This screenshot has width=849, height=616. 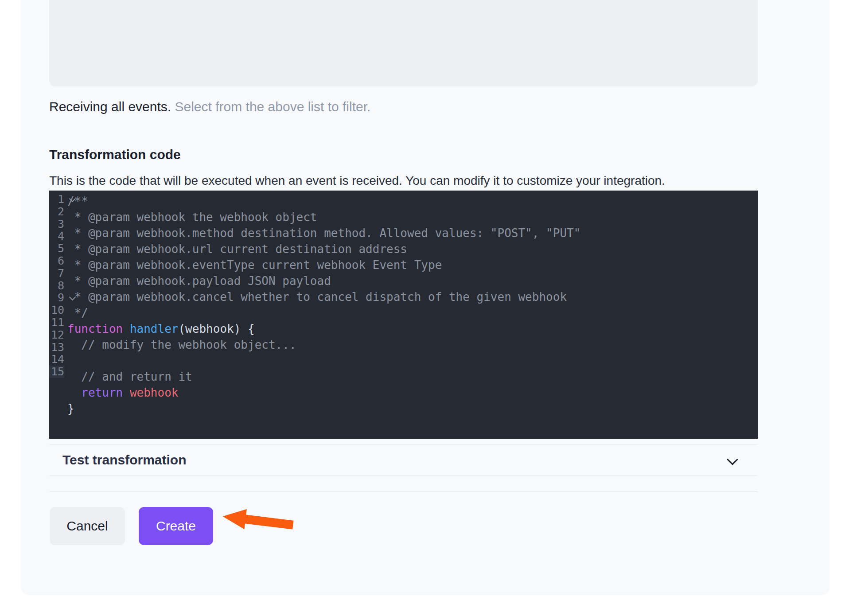 What do you see at coordinates (273, 106) in the screenshot?
I see `filter-hint-text: Select from the above list to filter.` at bounding box center [273, 106].